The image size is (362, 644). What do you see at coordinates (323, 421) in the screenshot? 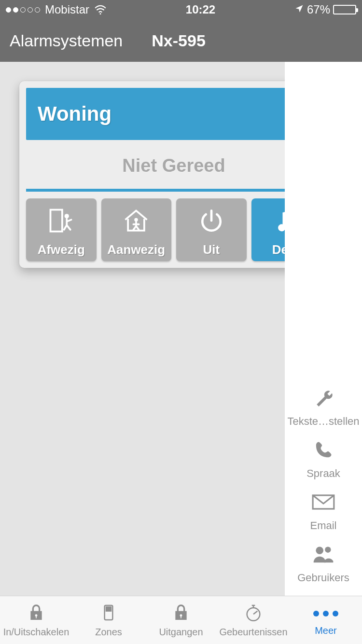
I see `drawer-label: Tekste…stellen` at bounding box center [323, 421].